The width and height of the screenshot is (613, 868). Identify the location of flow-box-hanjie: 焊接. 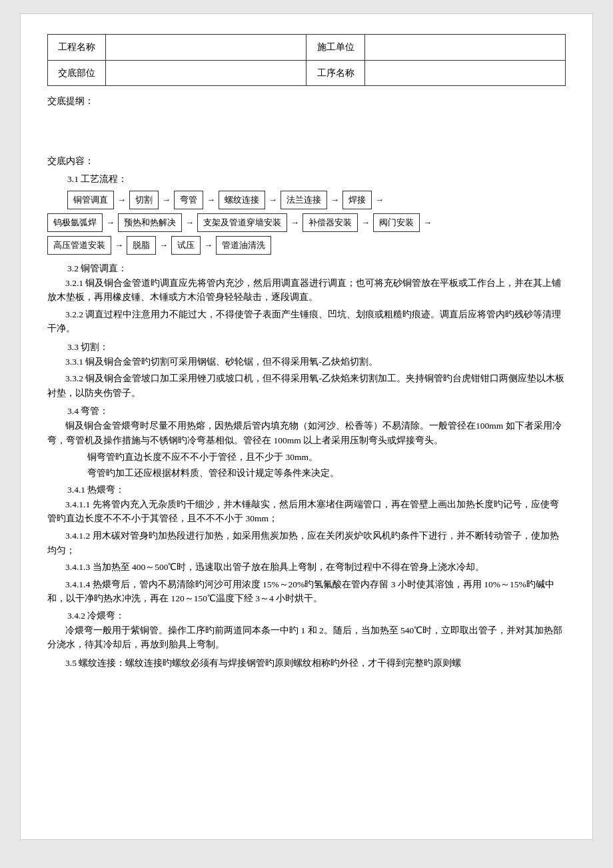
(357, 200).